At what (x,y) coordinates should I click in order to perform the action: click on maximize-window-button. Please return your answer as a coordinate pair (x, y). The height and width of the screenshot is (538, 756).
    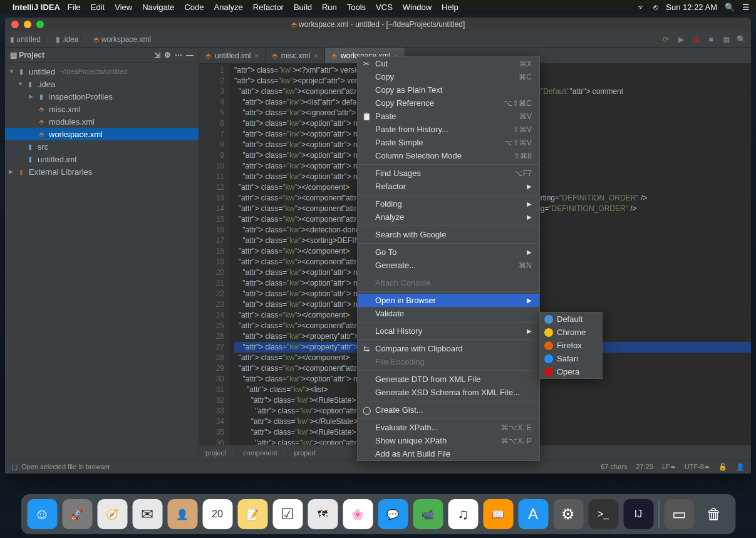
    Looking at the image, I should click on (40, 24).